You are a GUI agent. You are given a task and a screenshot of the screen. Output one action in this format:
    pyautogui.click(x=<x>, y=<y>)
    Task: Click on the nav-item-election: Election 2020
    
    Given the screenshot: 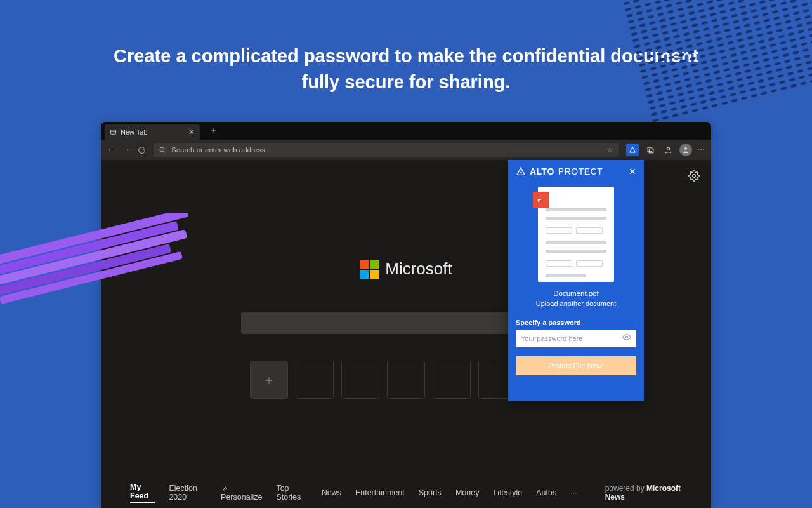 What is the action you would take?
    pyautogui.click(x=188, y=493)
    